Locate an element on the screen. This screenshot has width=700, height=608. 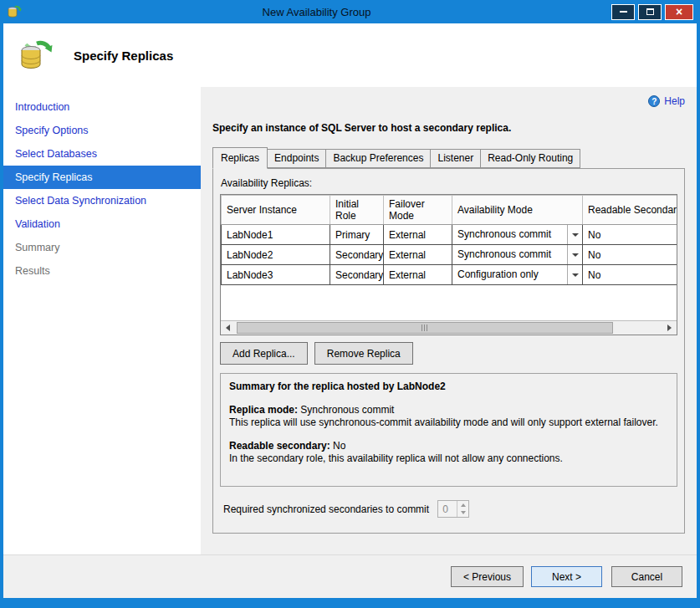
summary-readable-value: No is located at coordinates (338, 446).